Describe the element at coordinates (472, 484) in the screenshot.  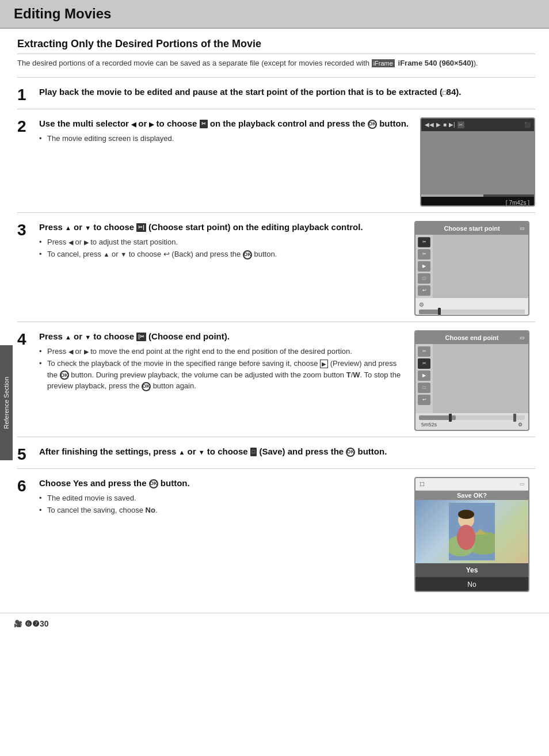
I see `step6-topbar: □ ▭` at that location.